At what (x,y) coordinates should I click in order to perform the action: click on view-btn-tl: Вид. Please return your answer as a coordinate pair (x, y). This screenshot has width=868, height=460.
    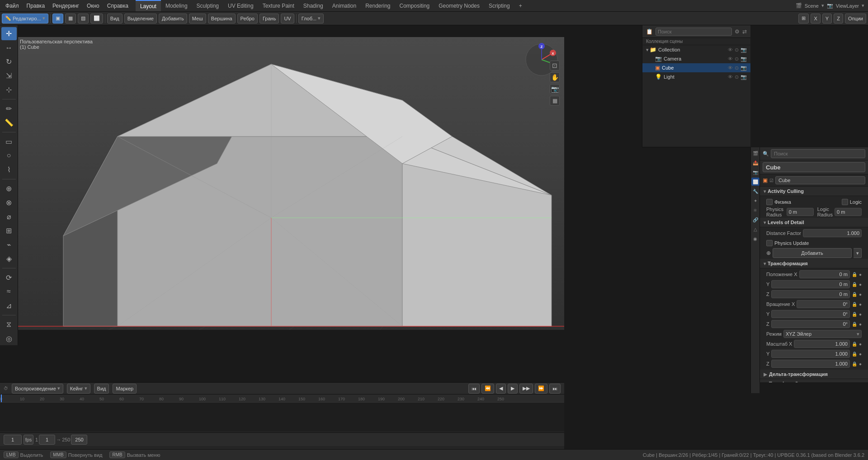
    Looking at the image, I should click on (102, 389).